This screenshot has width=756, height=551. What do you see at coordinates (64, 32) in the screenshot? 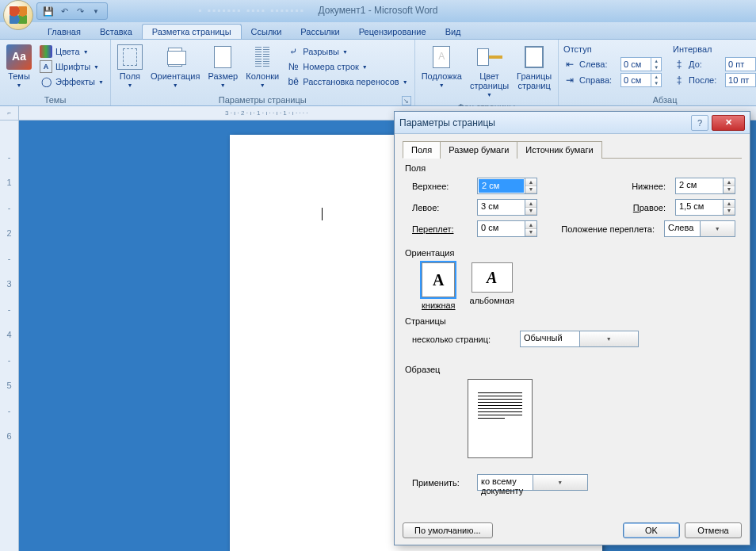
I see `tab-home: Главная` at bounding box center [64, 32].